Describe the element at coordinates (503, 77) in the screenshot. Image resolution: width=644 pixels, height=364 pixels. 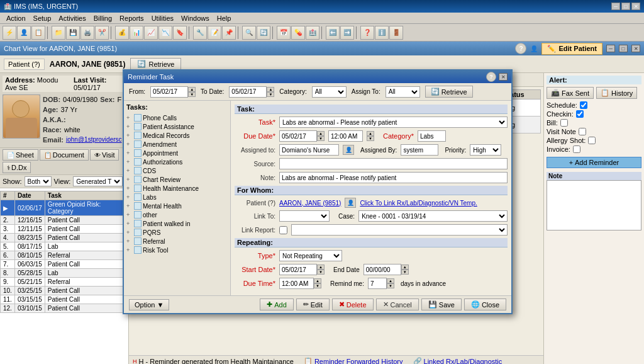
I see `modal-close-btn: ✕` at that location.